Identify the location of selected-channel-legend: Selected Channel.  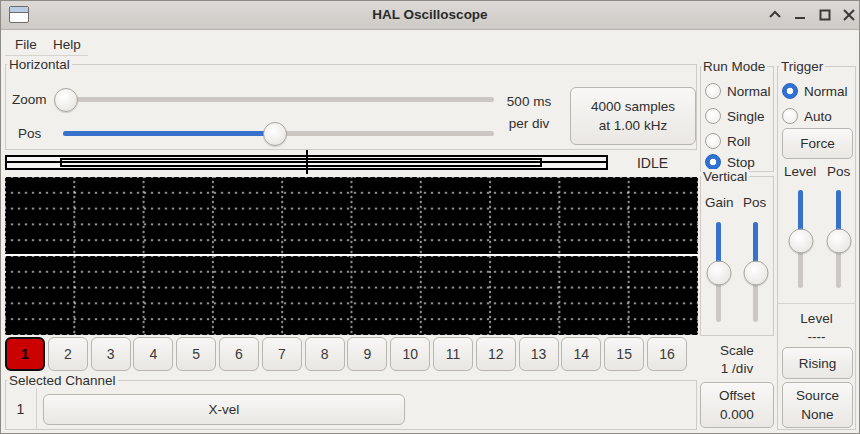
(62, 380).